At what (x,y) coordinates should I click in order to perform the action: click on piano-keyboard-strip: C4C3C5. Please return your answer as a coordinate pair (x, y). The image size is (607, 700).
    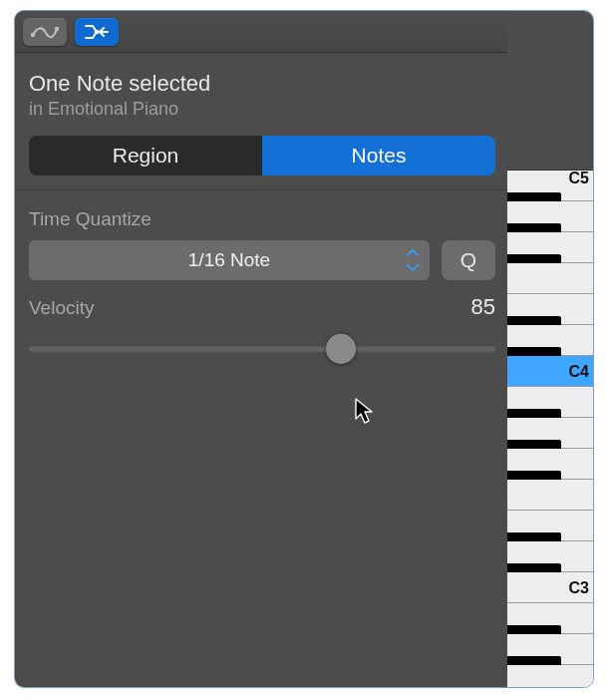
    Looking at the image, I should click on (550, 349).